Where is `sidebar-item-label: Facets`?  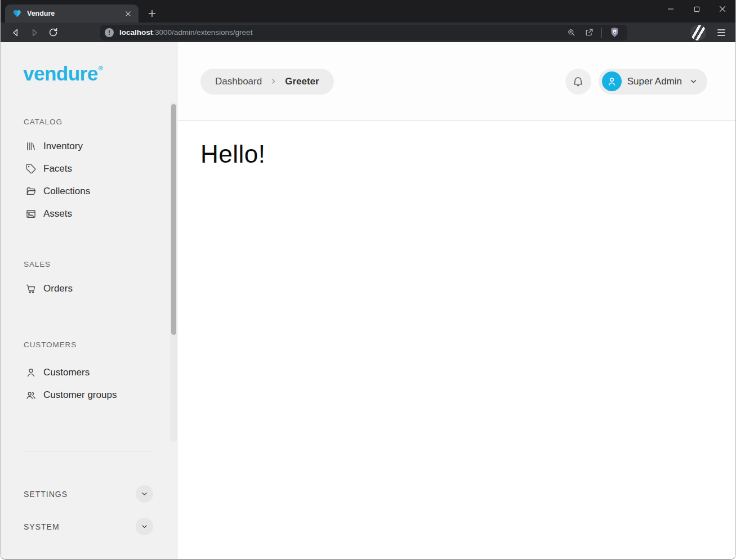
sidebar-item-label: Facets is located at coordinates (57, 169).